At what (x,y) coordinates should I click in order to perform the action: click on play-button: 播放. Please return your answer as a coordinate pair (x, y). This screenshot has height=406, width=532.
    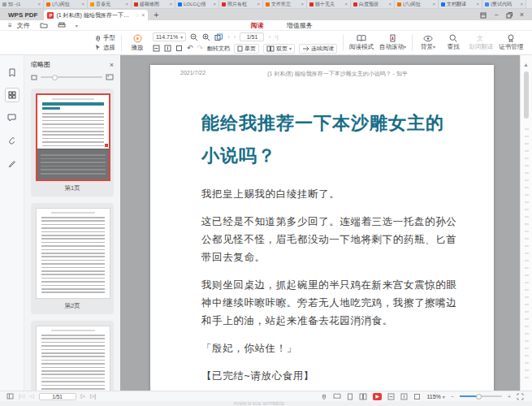
    Looking at the image, I should click on (137, 43).